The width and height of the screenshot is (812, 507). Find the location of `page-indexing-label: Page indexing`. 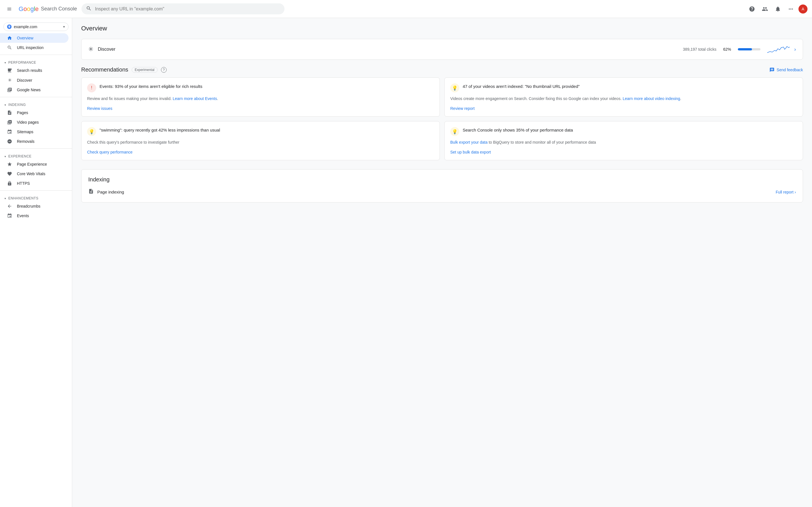

page-indexing-label: Page indexing is located at coordinates (111, 192).